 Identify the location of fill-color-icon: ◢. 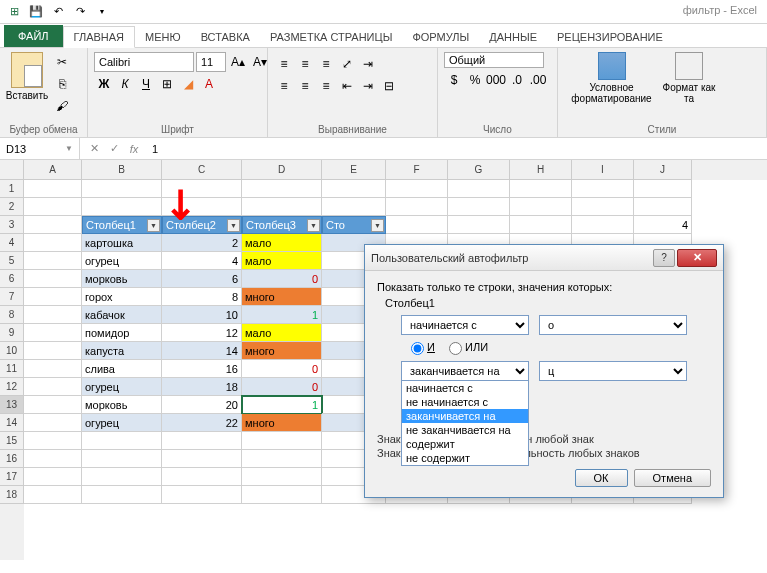
(188, 84).